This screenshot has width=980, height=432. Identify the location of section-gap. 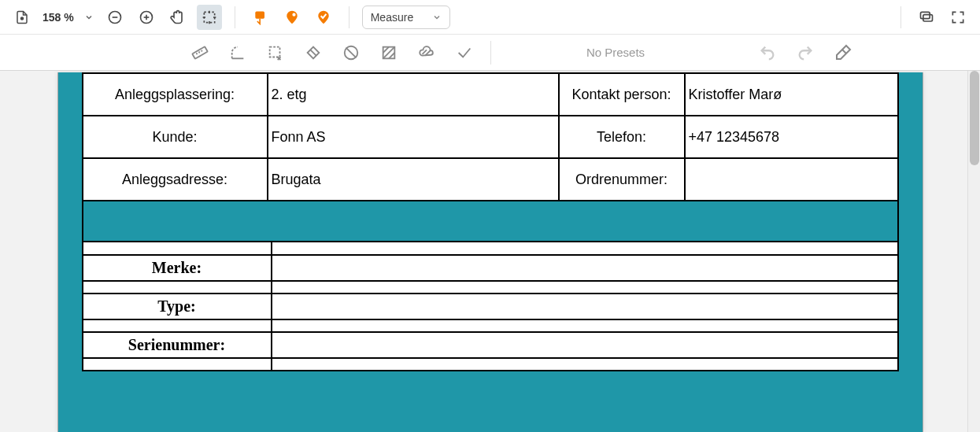
(490, 222).